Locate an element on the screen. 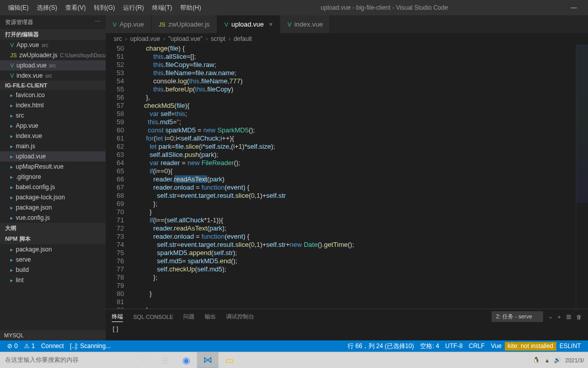  terminal-trash-icon: 🗑 is located at coordinates (579, 317).